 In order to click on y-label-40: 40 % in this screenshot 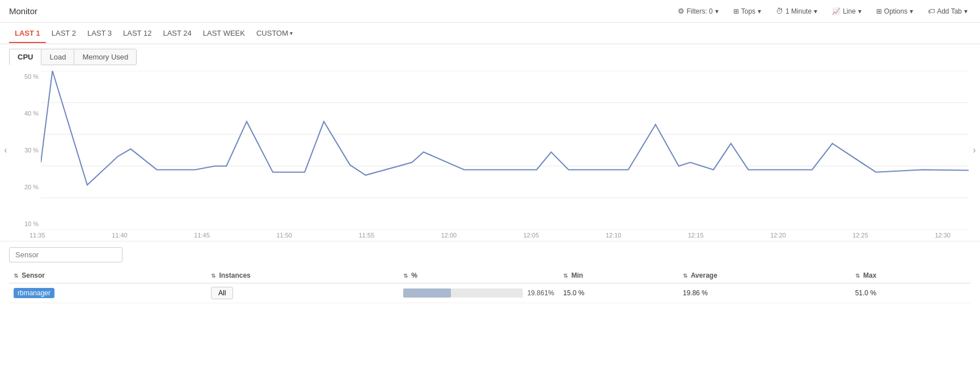, I will do `click(25, 113)`.